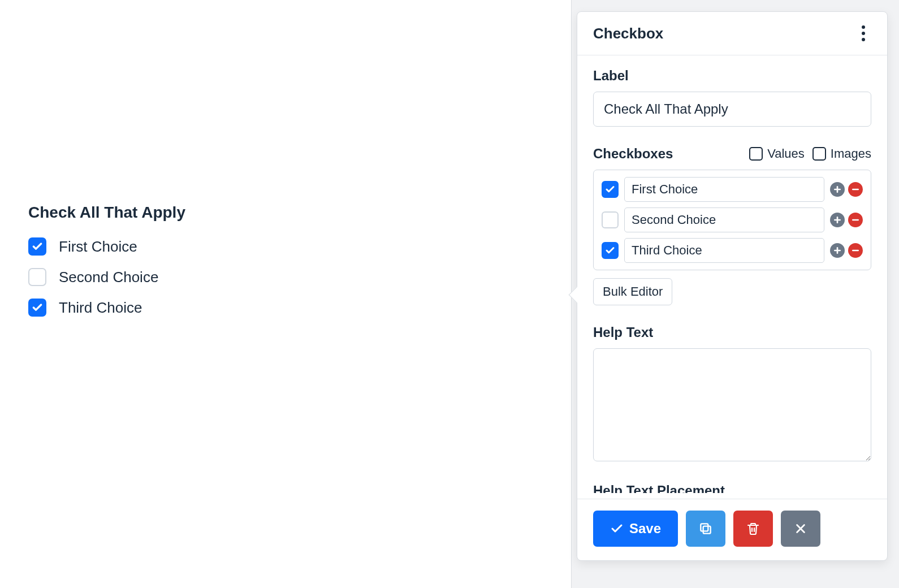 Image resolution: width=899 pixels, height=588 pixels. Describe the element at coordinates (753, 529) in the screenshot. I see `trash-icon` at that location.